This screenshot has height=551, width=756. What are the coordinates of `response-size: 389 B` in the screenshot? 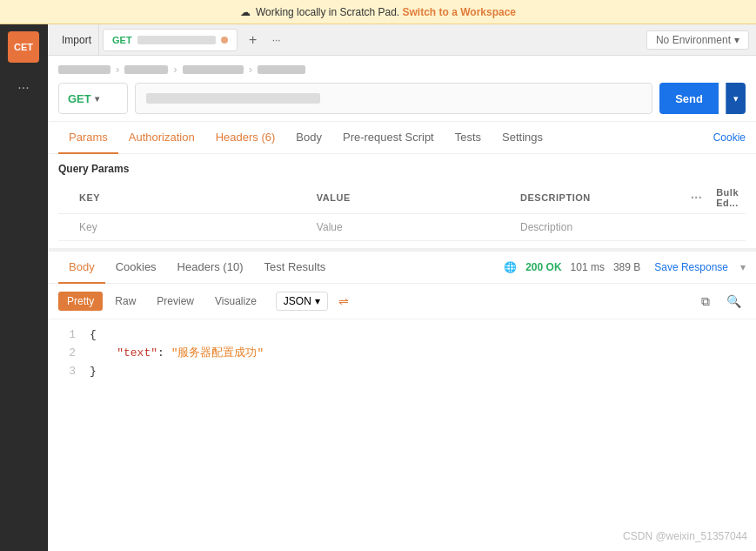 It's located at (626, 267).